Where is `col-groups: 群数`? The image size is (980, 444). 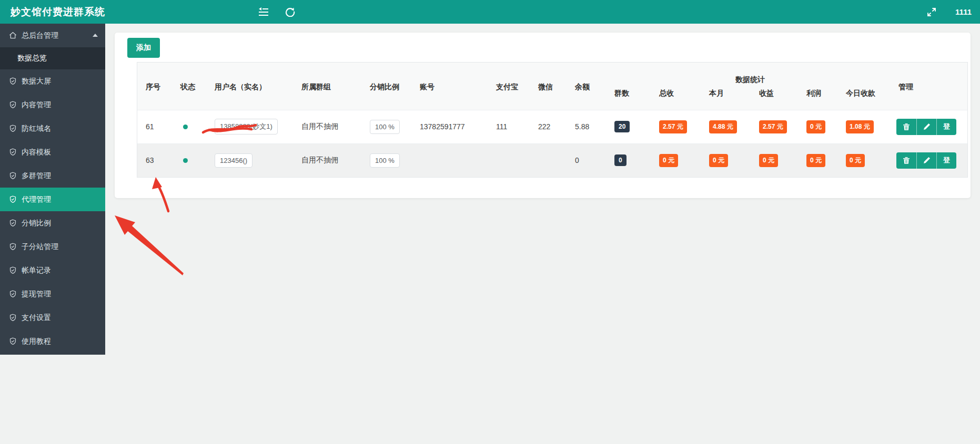
col-groups: 群数 is located at coordinates (630, 98).